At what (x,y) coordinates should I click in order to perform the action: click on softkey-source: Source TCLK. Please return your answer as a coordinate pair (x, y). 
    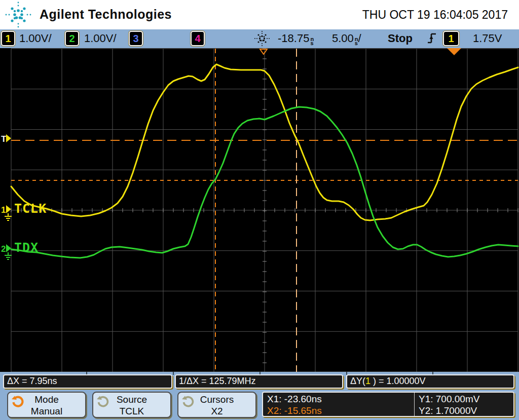
    Looking at the image, I should click on (132, 405).